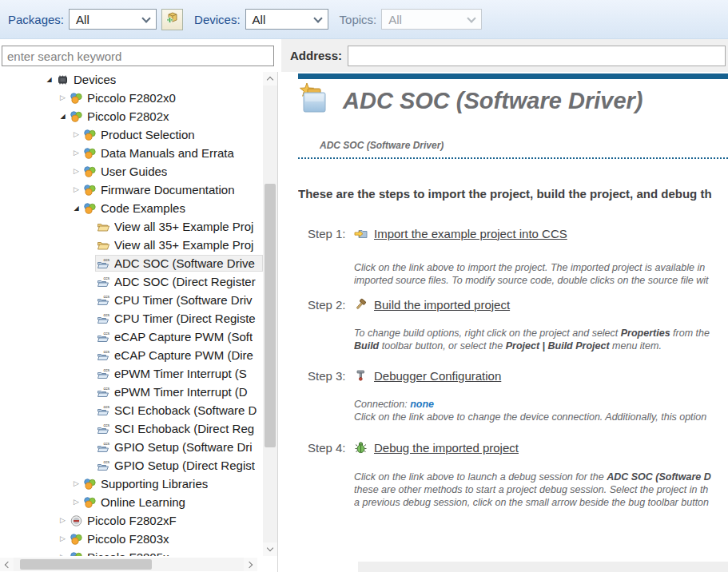  What do you see at coordinates (518, 233) in the screenshot?
I see `step-row: Step 1:Import the example project into C…` at bounding box center [518, 233].